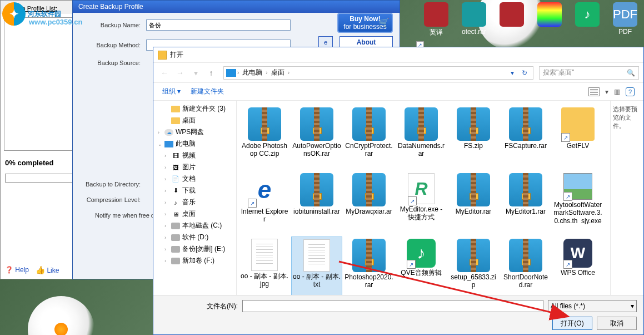 Image resolution: width=644 pixels, height=335 pixels. What do you see at coordinates (526, 266) in the screenshot?
I see `file-item: ShortDoorNoted.rar` at bounding box center [526, 266].